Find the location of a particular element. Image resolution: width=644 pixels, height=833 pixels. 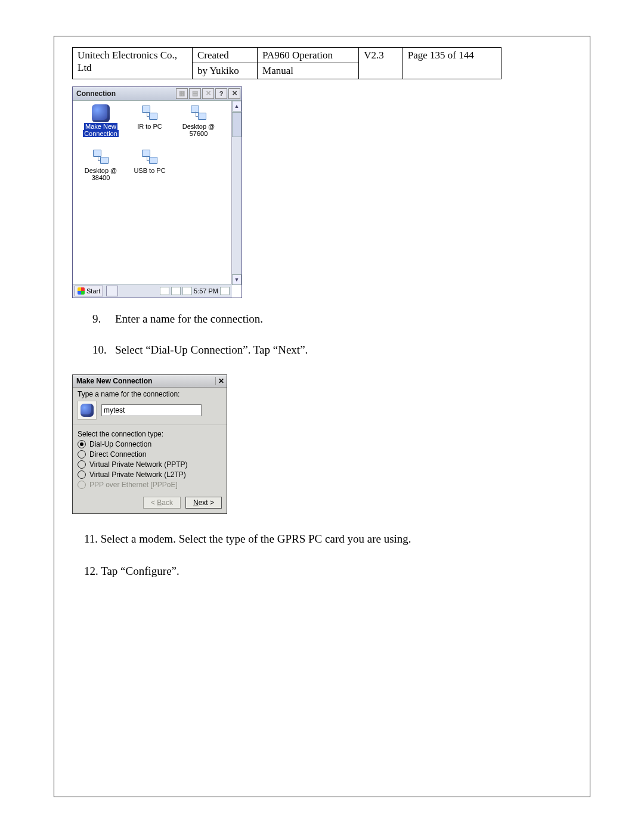

header-doc-subtitle: Manual is located at coordinates (308, 71).